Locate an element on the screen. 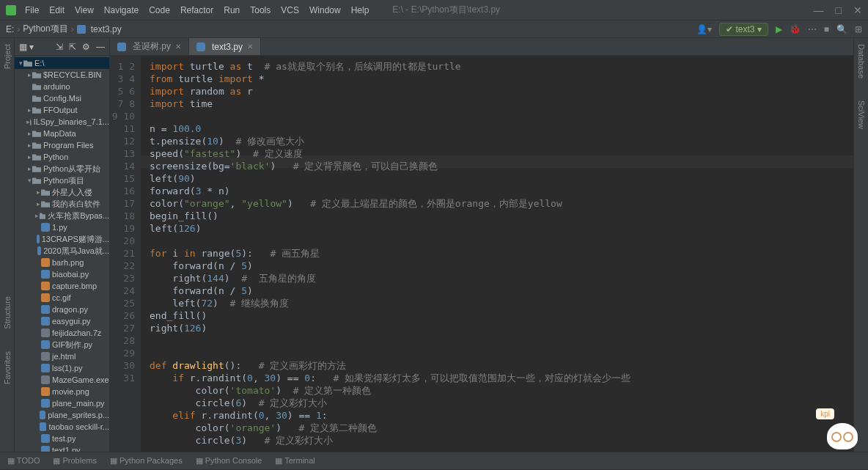  tree-item: easygui.py is located at coordinates (62, 321).